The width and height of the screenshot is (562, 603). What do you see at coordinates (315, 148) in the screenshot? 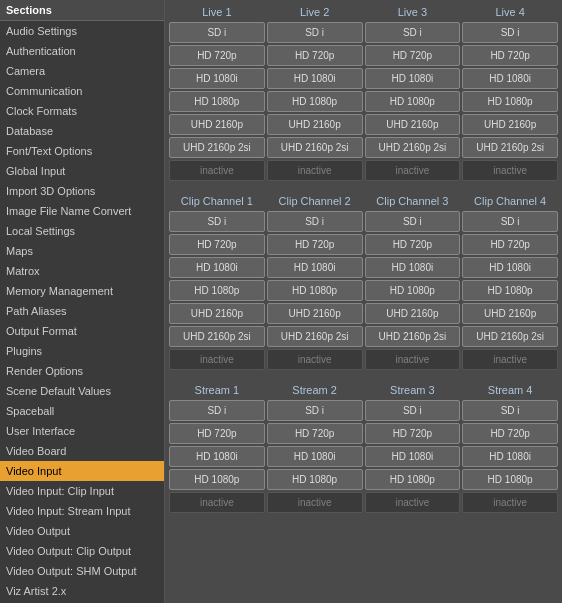
I see `format-btn-0-5-1: UHD 2160p 2si` at bounding box center [315, 148].